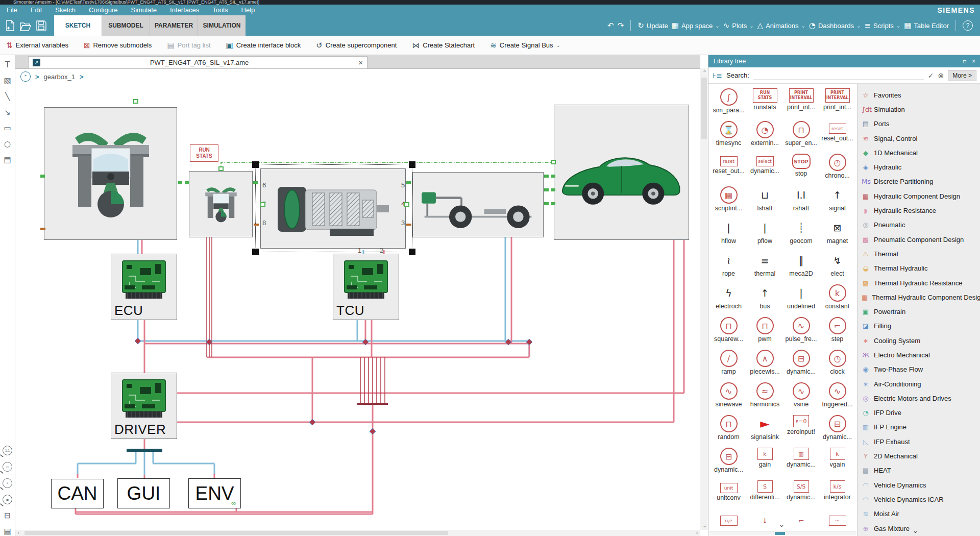 The height and width of the screenshot is (536, 980). What do you see at coordinates (919, 254) in the screenshot?
I see `category-thermal: ♨Thermal` at bounding box center [919, 254].